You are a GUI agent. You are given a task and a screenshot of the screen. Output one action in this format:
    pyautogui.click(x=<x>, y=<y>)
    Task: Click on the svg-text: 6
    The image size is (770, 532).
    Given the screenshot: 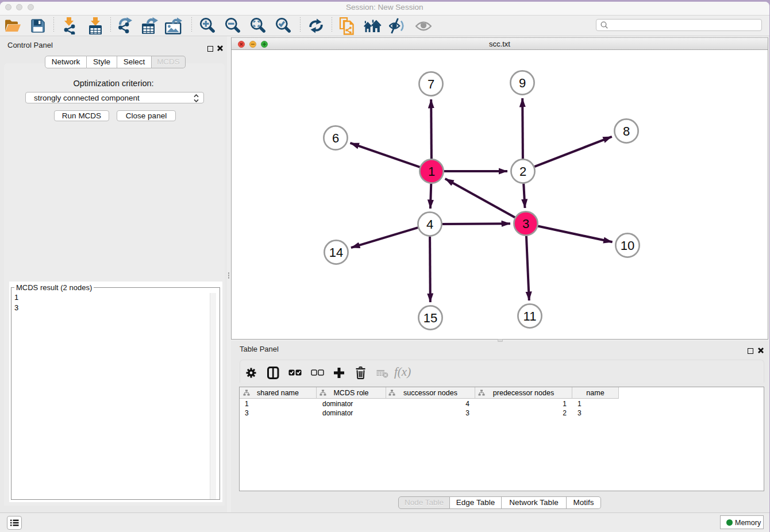 What is the action you would take?
    pyautogui.click(x=336, y=138)
    